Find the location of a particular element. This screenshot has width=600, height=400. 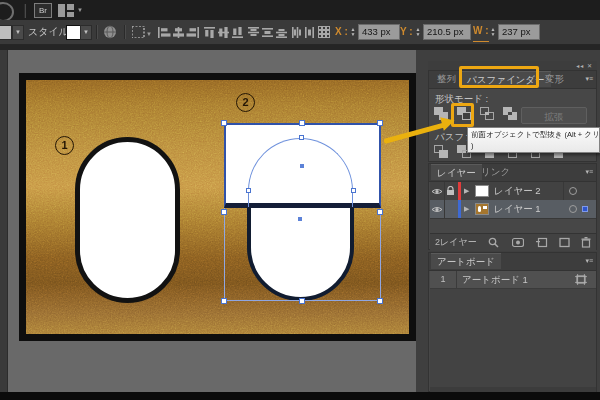

fill-swatch-partial is located at coordinates (6, 32).